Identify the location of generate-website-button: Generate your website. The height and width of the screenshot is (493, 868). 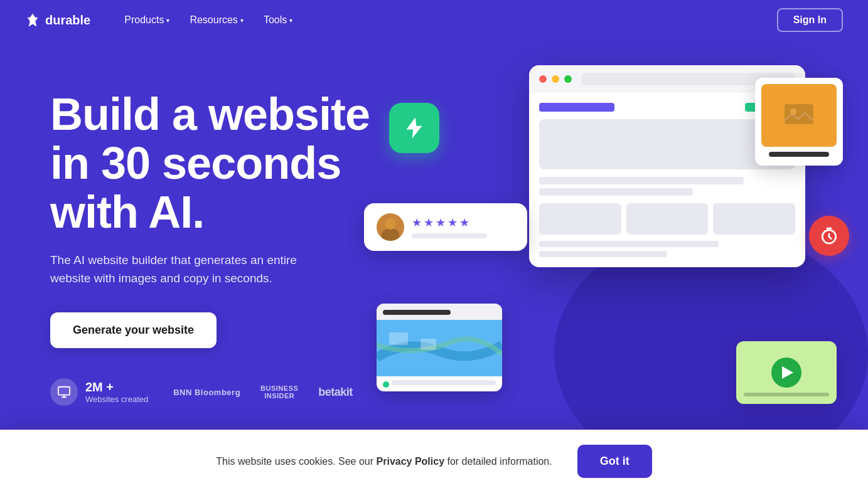
(133, 330).